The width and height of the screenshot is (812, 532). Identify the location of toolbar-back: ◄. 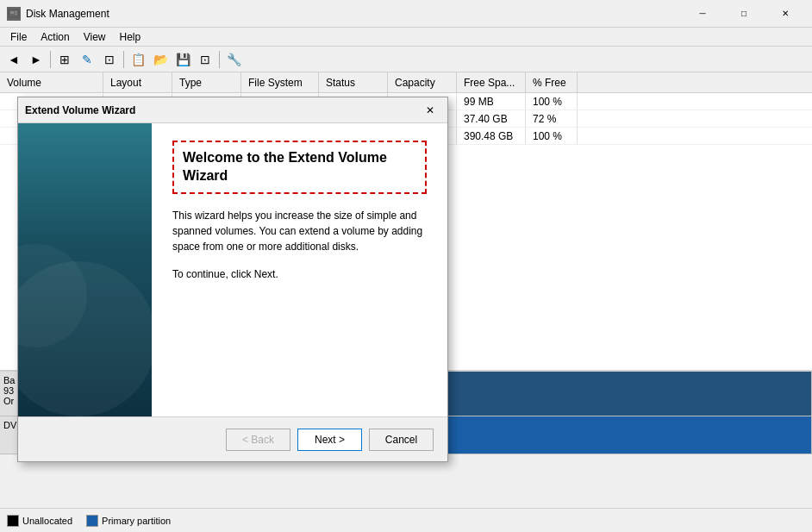
(14, 59).